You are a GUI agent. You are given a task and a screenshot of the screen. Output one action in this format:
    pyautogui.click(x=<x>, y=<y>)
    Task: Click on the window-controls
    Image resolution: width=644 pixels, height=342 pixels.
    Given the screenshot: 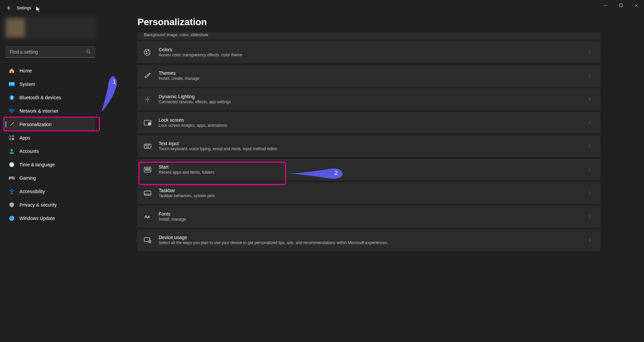 What is the action you would take?
    pyautogui.click(x=621, y=5)
    